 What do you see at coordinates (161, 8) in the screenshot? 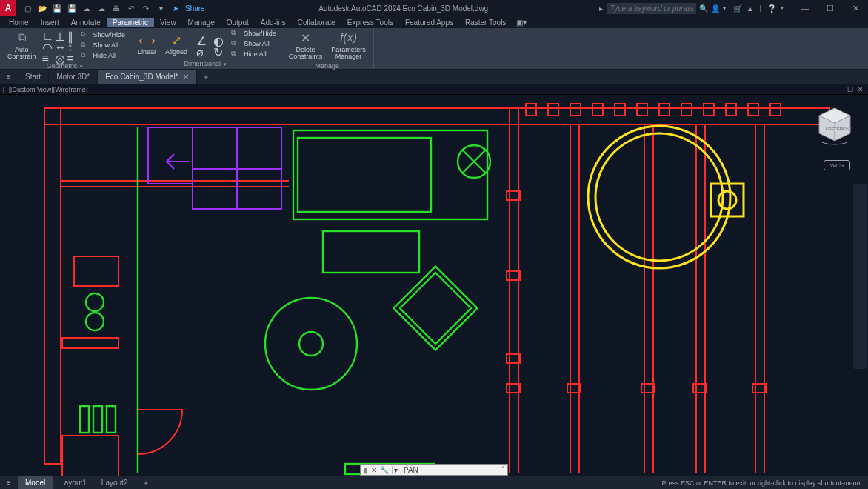
I see `qat-dropdown-icon: ▾` at bounding box center [161, 8].